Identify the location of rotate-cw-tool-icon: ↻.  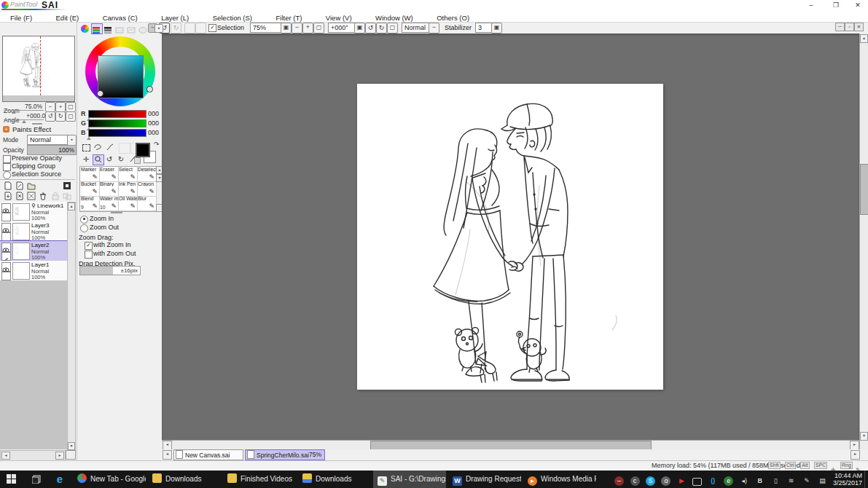
(121, 159).